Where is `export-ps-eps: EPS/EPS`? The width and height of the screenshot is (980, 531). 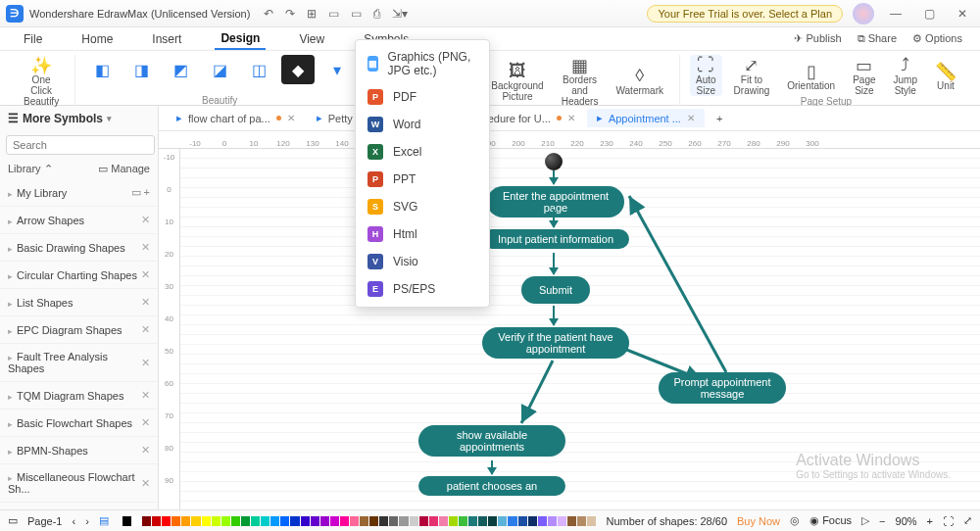 export-ps-eps: EPS/EPS is located at coordinates (422, 289).